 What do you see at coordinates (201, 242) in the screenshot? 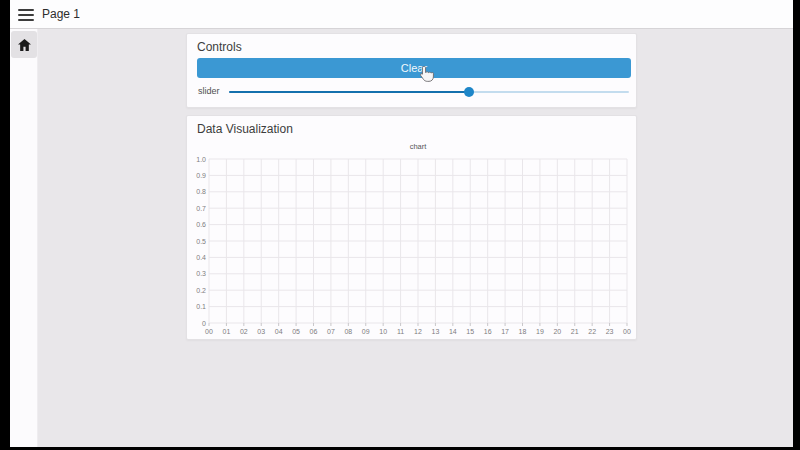
I see `svg-text: 0.5` at bounding box center [201, 242].